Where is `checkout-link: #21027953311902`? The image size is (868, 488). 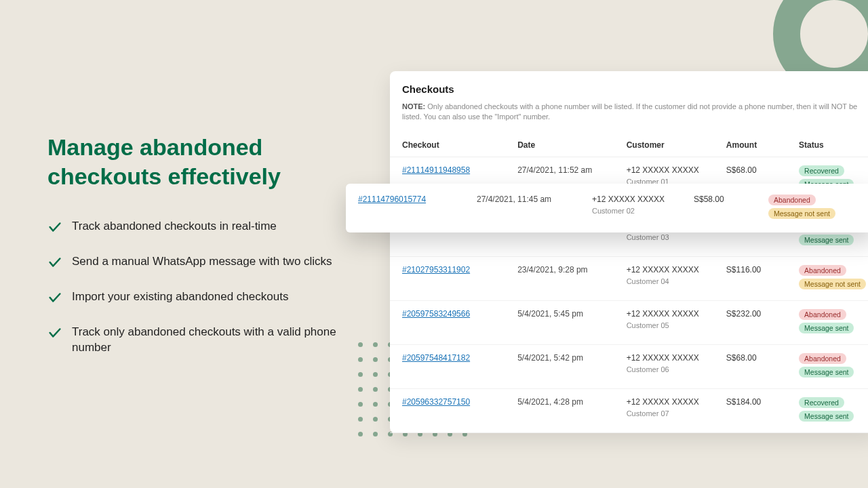
checkout-link: #21027953311902 is located at coordinates (436, 270).